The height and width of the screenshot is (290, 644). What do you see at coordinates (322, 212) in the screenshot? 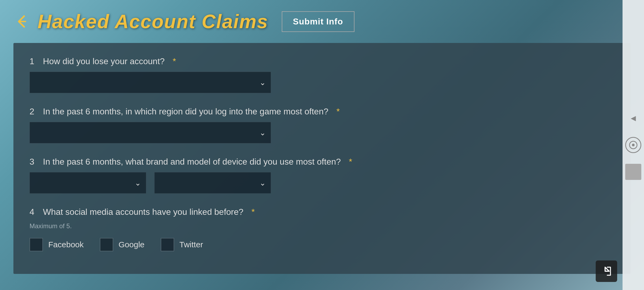
I see `question-4-label: 4 What social media accounts have you li…` at bounding box center [322, 212].